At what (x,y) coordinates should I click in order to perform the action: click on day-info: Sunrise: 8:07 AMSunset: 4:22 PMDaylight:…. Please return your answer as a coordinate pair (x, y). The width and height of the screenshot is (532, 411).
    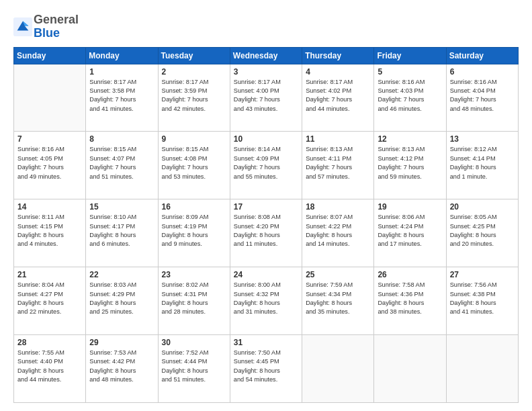
    Looking at the image, I should click on (338, 231).